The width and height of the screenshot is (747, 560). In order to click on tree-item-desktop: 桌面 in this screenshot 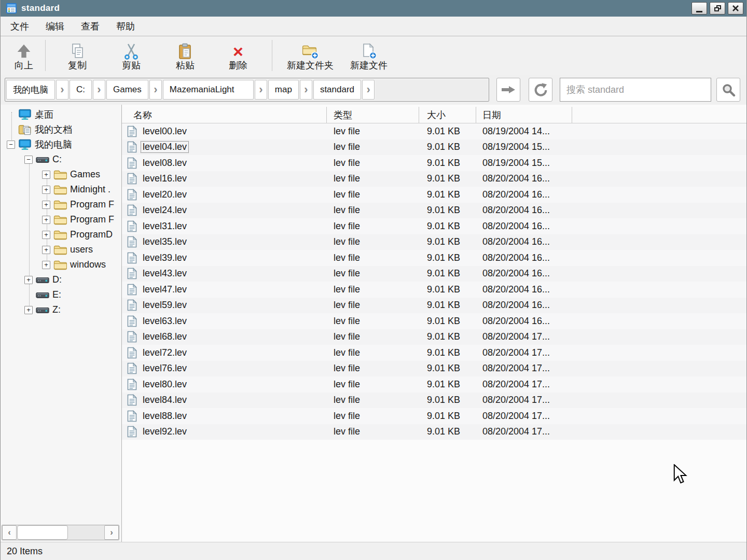, I will do `click(61, 114)`.